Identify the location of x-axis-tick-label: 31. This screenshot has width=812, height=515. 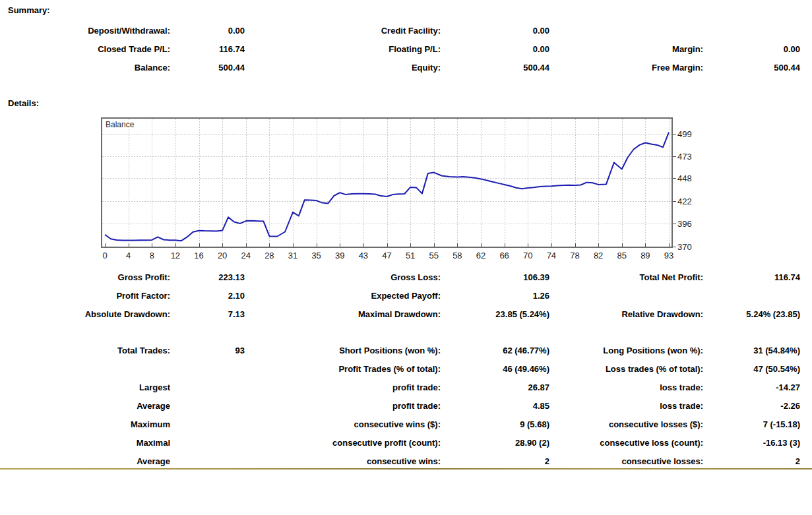
(293, 256).